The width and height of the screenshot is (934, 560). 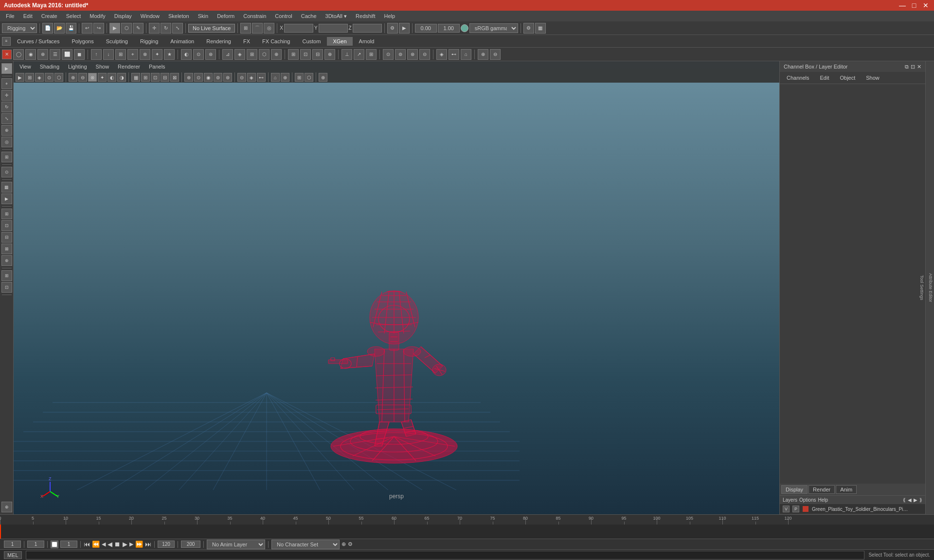 What do you see at coordinates (7, 130) in the screenshot?
I see `universal-tool-btn: ⊕` at bounding box center [7, 130].